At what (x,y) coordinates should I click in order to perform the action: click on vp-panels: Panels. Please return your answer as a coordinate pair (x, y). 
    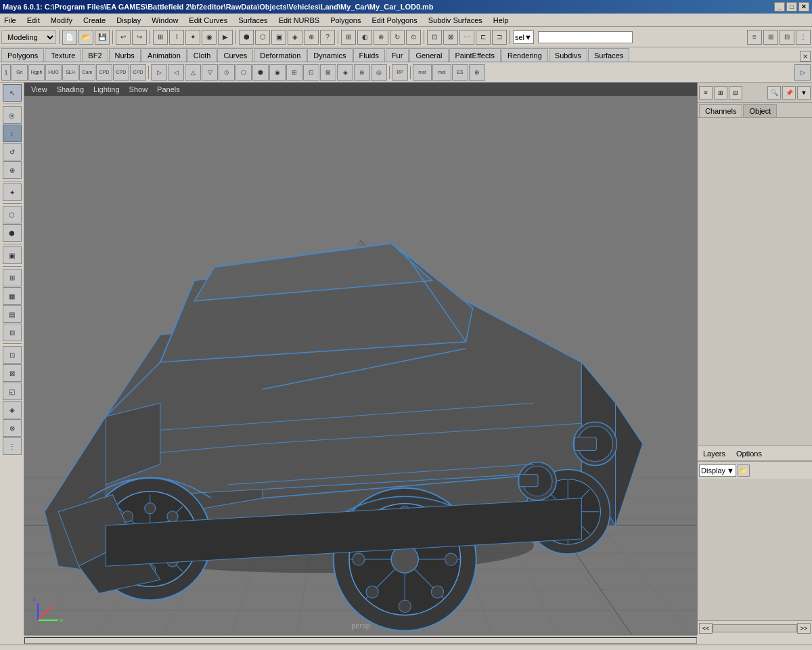
    Looking at the image, I should click on (168, 89).